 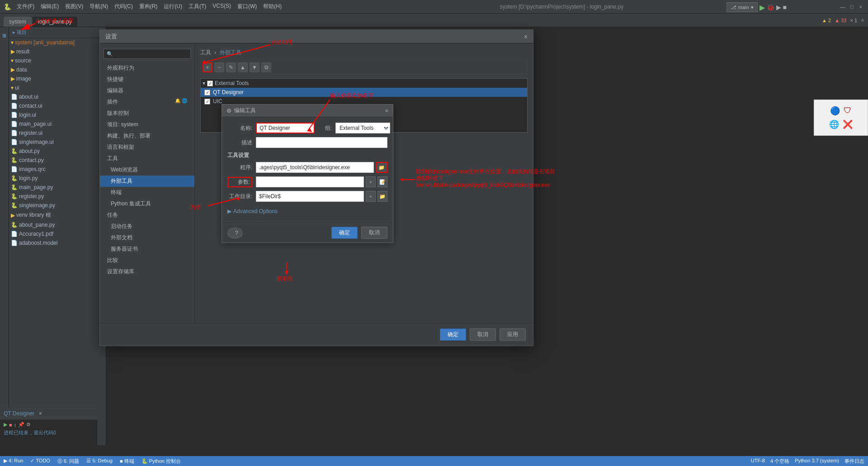 I want to click on tree-image: ▶ image, so click(x=57, y=79).